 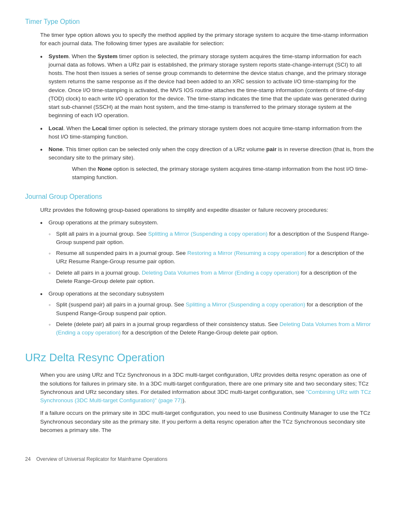 What do you see at coordinates (104, 223) in the screenshot?
I see `primary-subsystem-text: Group operations at the primary subsyste…` at bounding box center [104, 223].